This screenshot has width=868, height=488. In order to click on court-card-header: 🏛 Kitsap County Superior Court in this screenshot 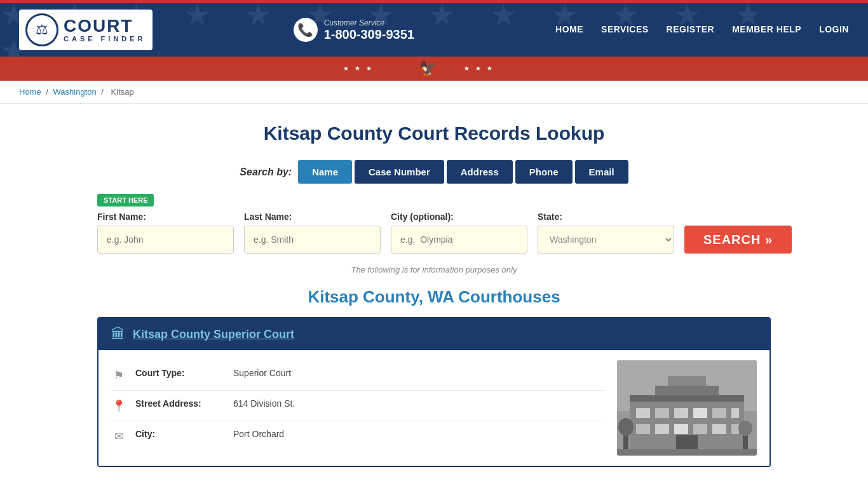, I will do `click(434, 334)`.